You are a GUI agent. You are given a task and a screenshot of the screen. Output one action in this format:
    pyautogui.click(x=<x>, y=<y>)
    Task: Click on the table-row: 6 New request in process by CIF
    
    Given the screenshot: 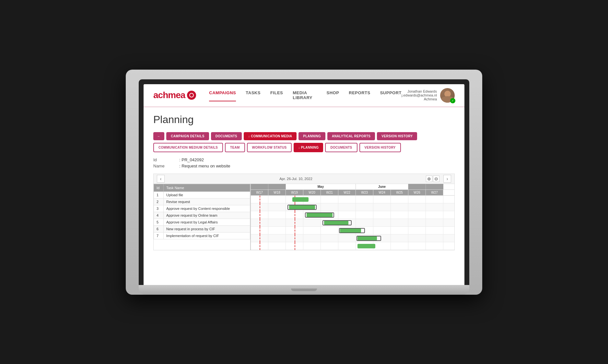 What is the action you would take?
    pyautogui.click(x=202, y=229)
    